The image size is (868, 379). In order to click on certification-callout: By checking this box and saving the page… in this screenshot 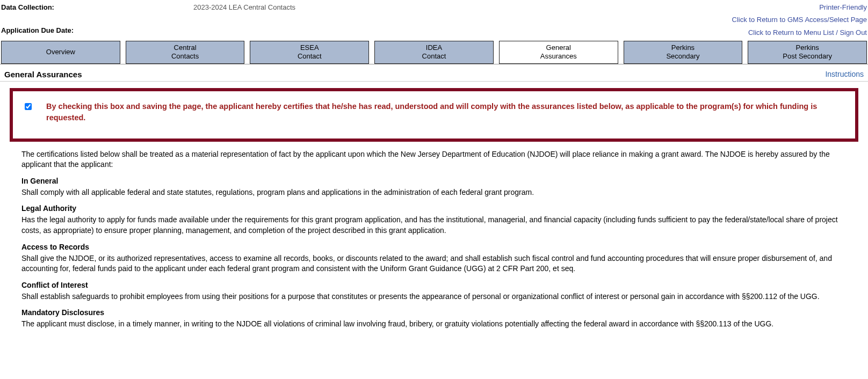, I will do `click(434, 115)`.